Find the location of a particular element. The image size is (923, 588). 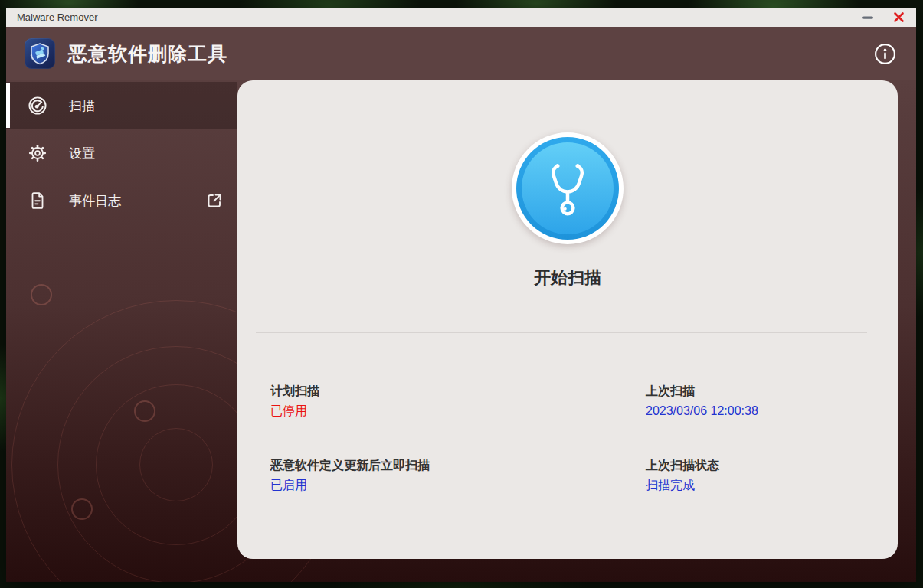

info-label: 恶意软件定义更新后立即扫描 is located at coordinates (458, 466).